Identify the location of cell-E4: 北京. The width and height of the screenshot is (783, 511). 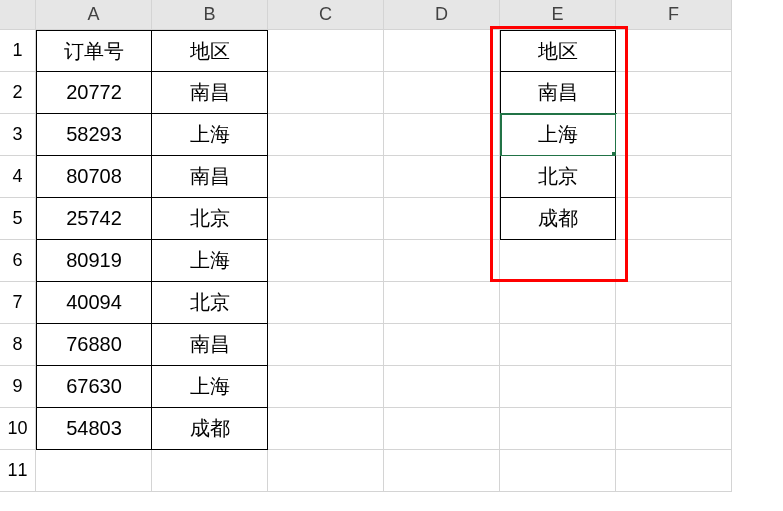
(558, 177).